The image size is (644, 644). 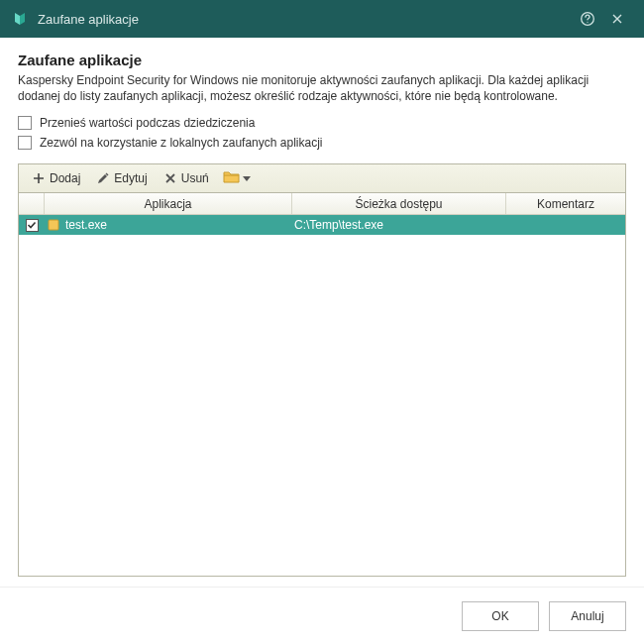 What do you see at coordinates (322, 19) in the screenshot?
I see `titlebar: Zaufane aplikacje` at bounding box center [322, 19].